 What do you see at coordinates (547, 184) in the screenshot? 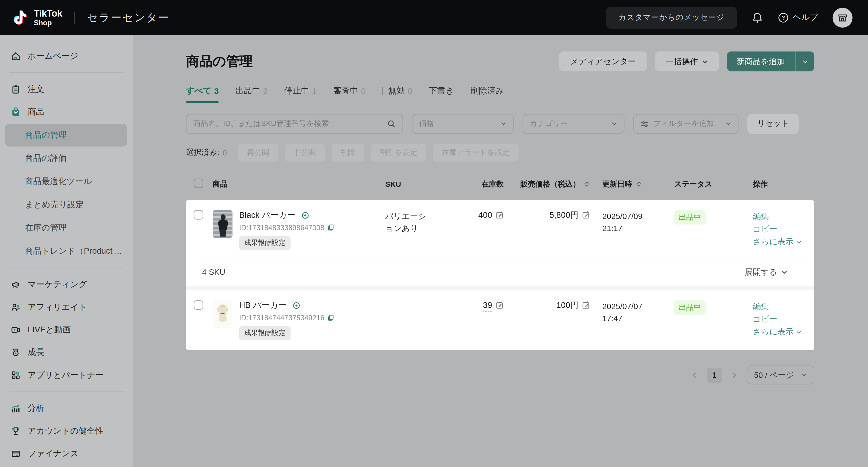
I see `header-price-sortable: 販売価格（税込）` at bounding box center [547, 184].